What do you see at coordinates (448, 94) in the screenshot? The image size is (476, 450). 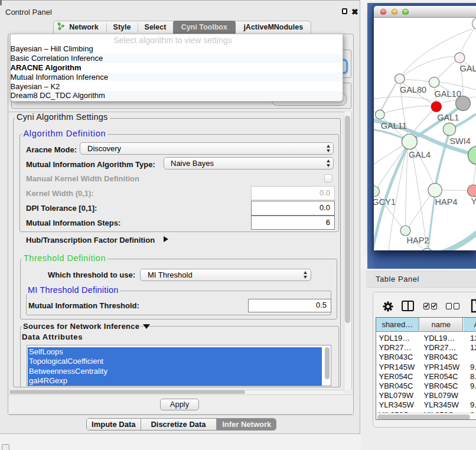 I see `svg-text: GAL10` at bounding box center [448, 94].